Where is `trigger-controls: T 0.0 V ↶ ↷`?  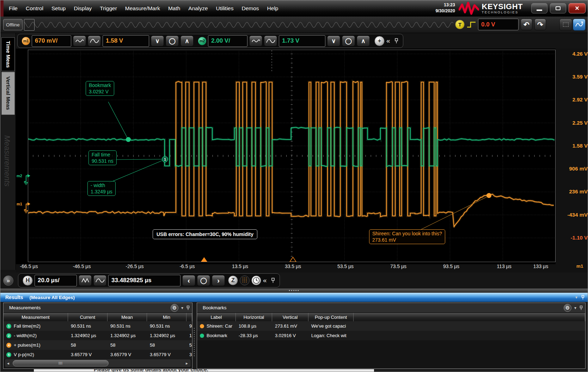 trigger-controls: T 0.0 V ↶ ↷ is located at coordinates (501, 25).